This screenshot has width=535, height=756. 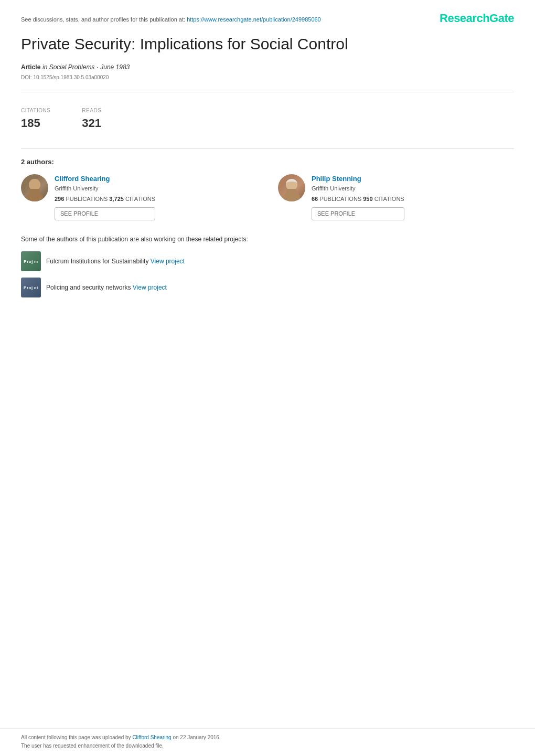 What do you see at coordinates (254, 19) in the screenshot?
I see `publication-url: https://www.researchgate.net/publication…` at bounding box center [254, 19].